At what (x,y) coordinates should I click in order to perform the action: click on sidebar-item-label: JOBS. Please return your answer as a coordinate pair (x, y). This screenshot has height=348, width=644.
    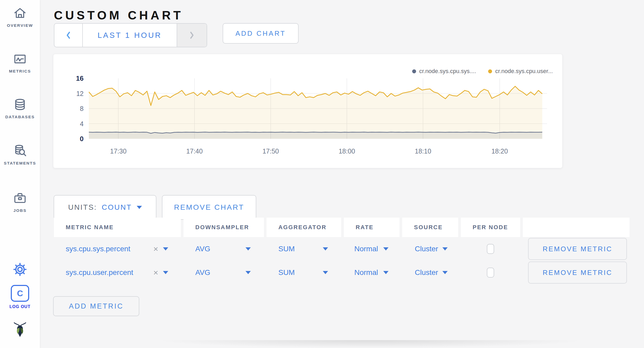
    Looking at the image, I should click on (20, 211).